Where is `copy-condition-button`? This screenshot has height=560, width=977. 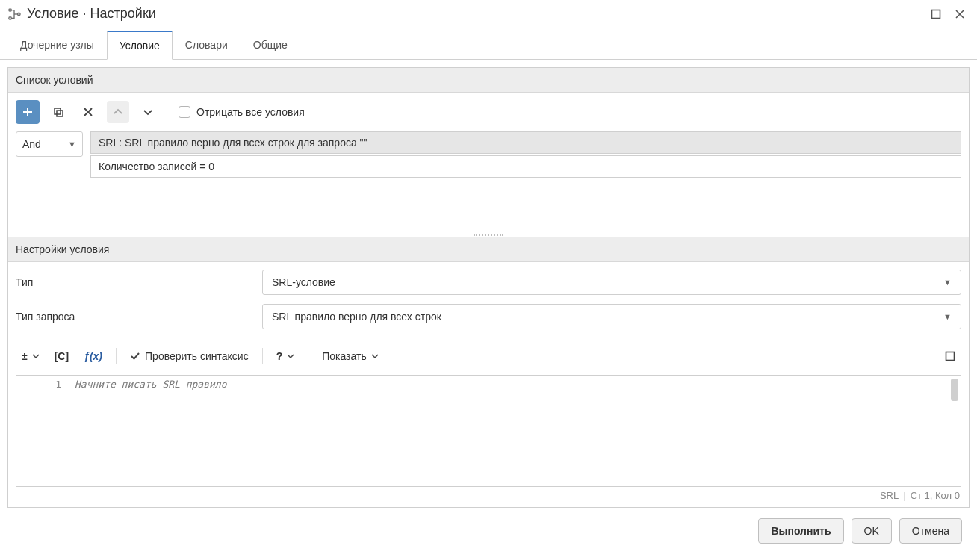 copy-condition-button is located at coordinates (58, 112).